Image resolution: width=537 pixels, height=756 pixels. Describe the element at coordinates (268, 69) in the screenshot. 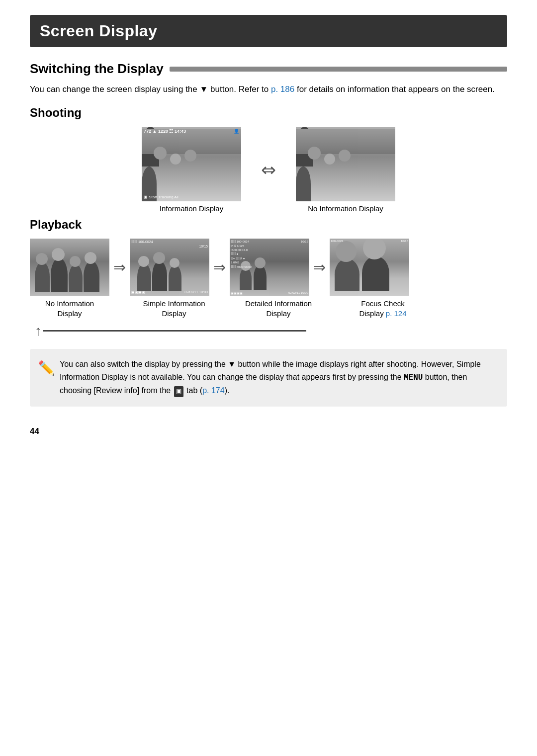

I see `switching-heading-container: Switching the Display` at that location.